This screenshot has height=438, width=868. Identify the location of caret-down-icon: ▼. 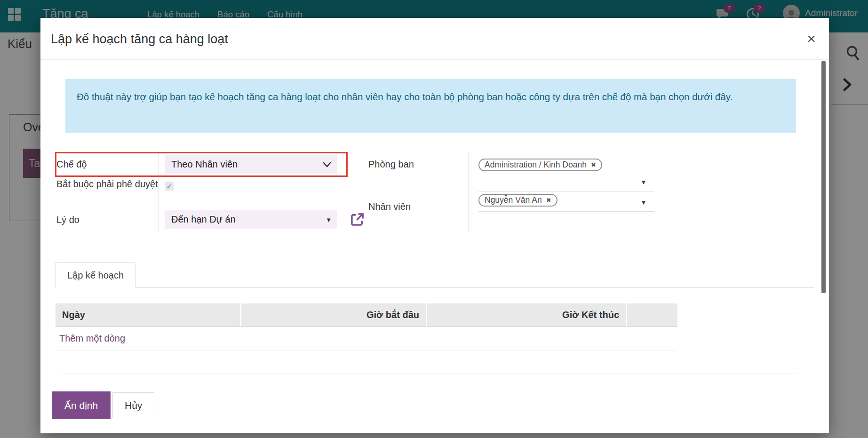
(328, 219).